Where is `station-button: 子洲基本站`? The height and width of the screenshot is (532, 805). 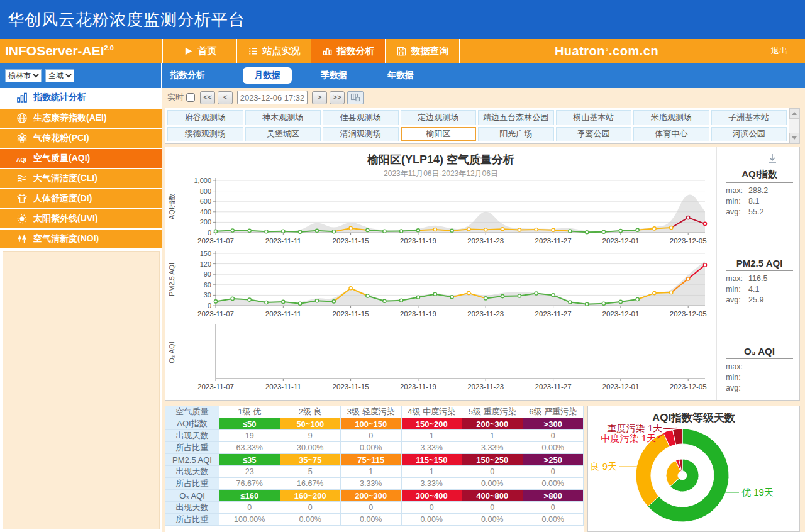 station-button: 子洲基本站 is located at coordinates (750, 118).